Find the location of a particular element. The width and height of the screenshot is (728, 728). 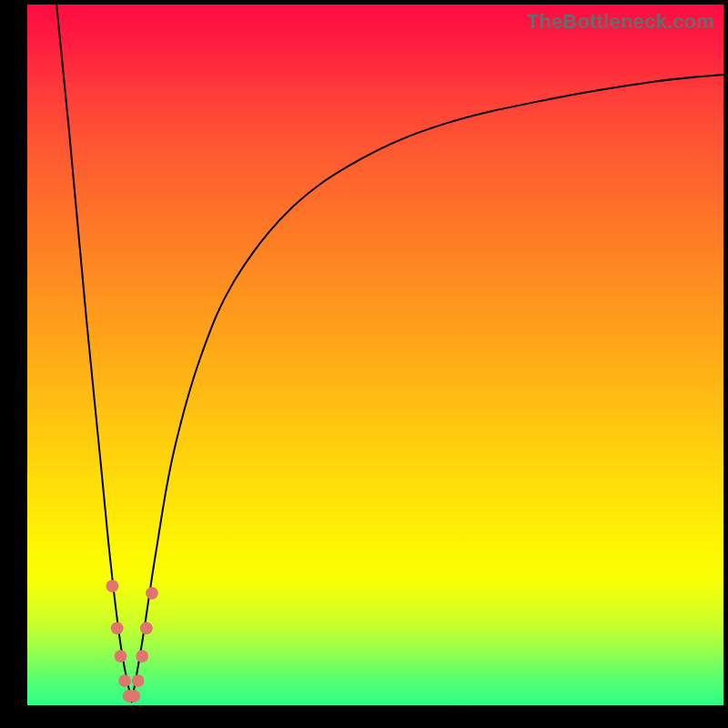

curve-segment is located at coordinates (95, 353).